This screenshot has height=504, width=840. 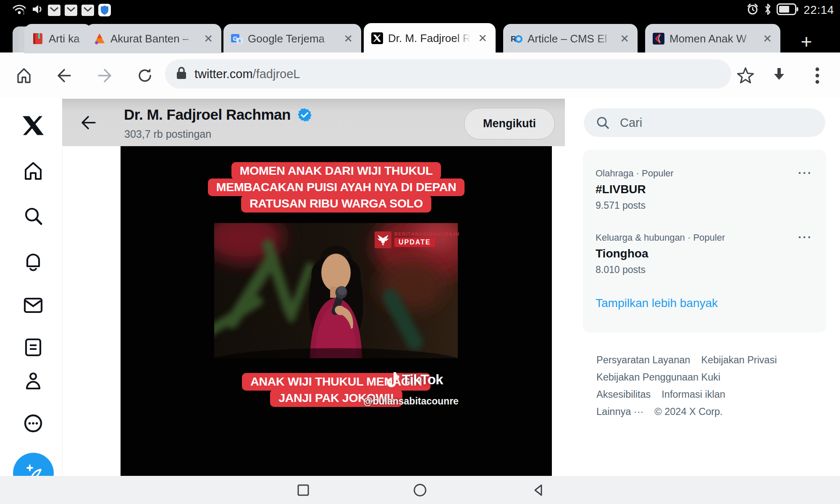 I want to click on back-icon, so click(x=64, y=76).